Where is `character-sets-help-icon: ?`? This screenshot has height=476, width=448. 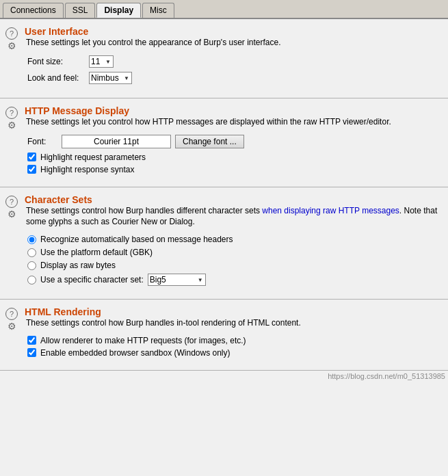 character-sets-help-icon: ? is located at coordinates (12, 202).